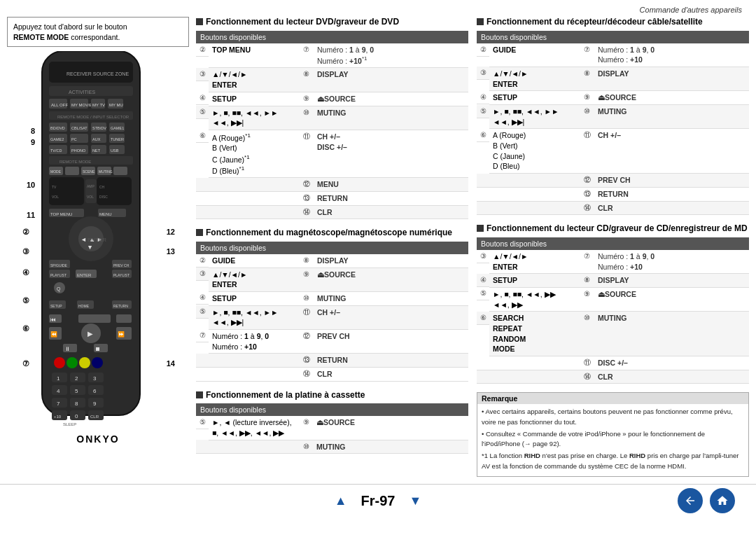 The width and height of the screenshot is (756, 535). I want to click on vcr-table: Boutons disponibles ② GUIDE ⑧ DISPLAY ③ …, so click(332, 312).